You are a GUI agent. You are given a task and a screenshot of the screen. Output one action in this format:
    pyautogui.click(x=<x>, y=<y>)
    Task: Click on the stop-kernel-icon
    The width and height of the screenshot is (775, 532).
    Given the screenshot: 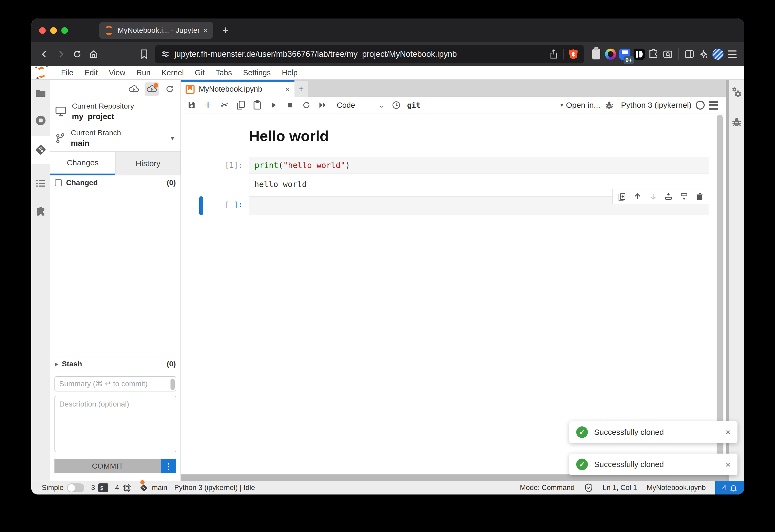 What is the action you would take?
    pyautogui.click(x=290, y=105)
    